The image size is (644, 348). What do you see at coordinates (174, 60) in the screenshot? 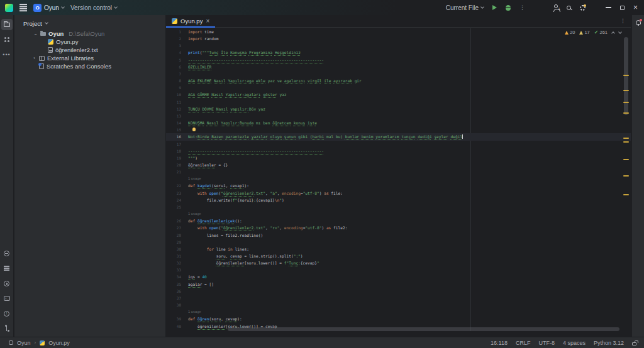
I see `line-number: 5` at bounding box center [174, 60].